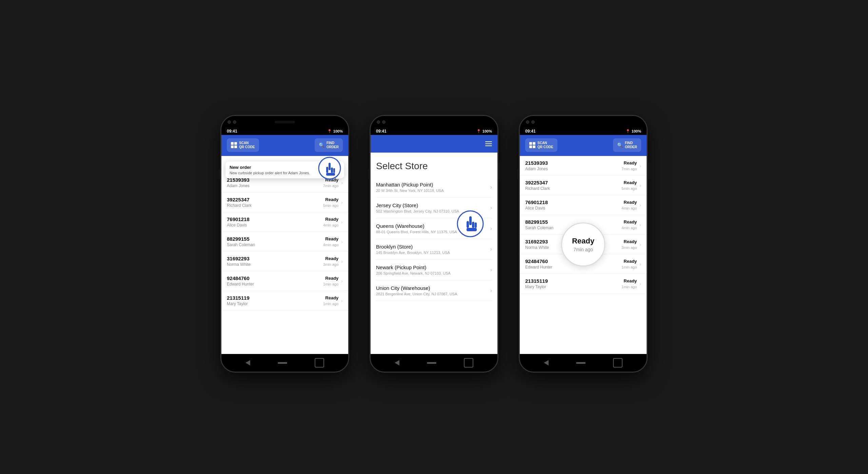 The image size is (868, 474). Describe the element at coordinates (434, 244) in the screenshot. I see `phone2-screen: Select Store Manhattan (Pickup Point) 20…` at that location.